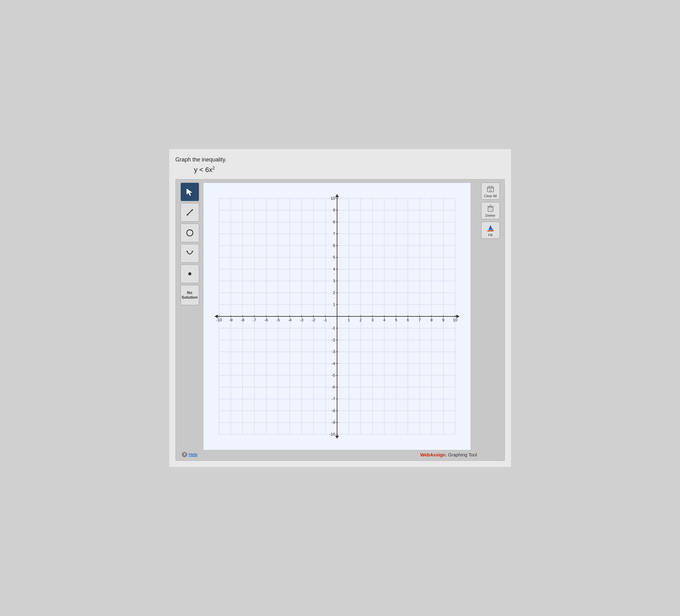 This screenshot has width=680, height=616. I want to click on no-solution-label: No Solution, so click(190, 295).